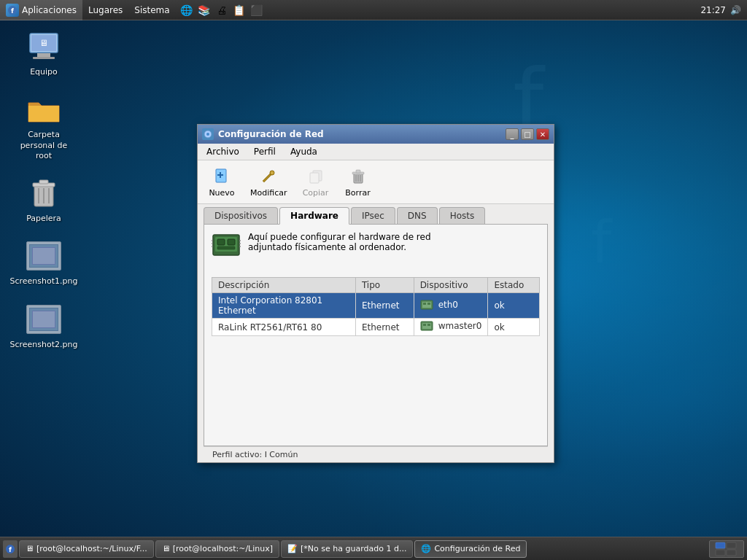 This screenshot has height=560, width=747. I want to click on aplicaciones-label: Aplicaciones, so click(50, 10).